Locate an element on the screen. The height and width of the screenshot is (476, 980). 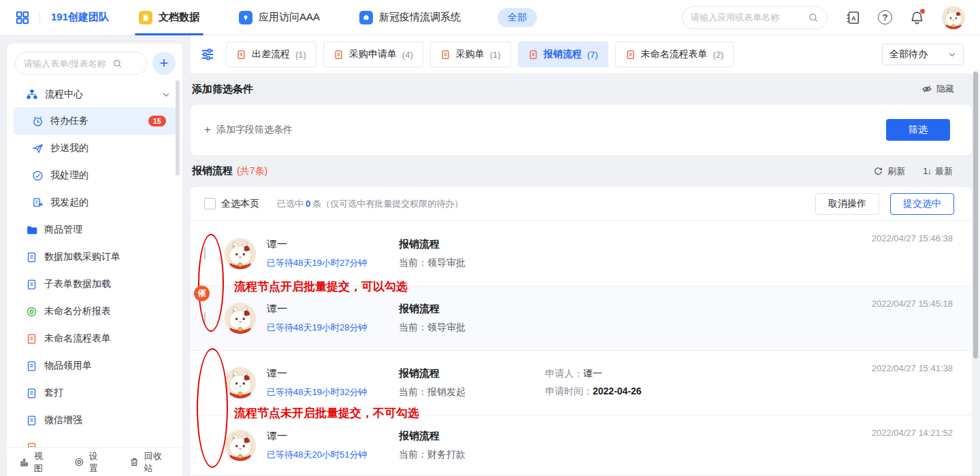
sidebar-search is located at coordinates (81, 63).